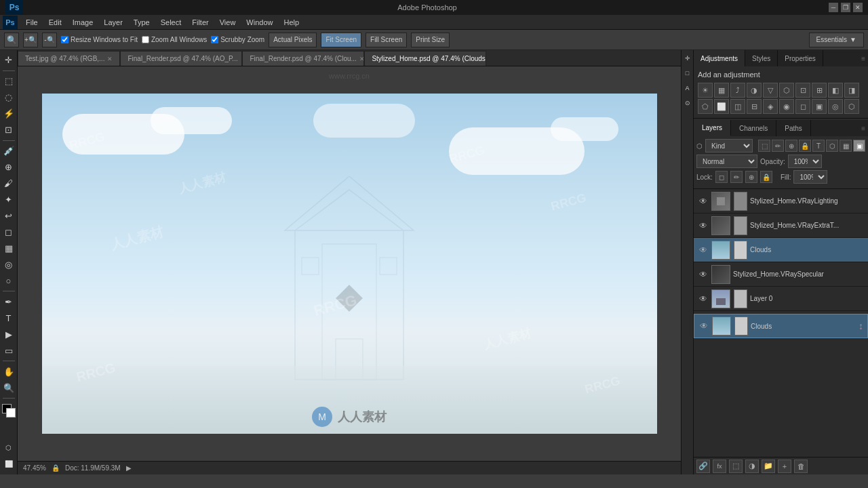  I want to click on eraser-tool: ◻, so click(9, 232).